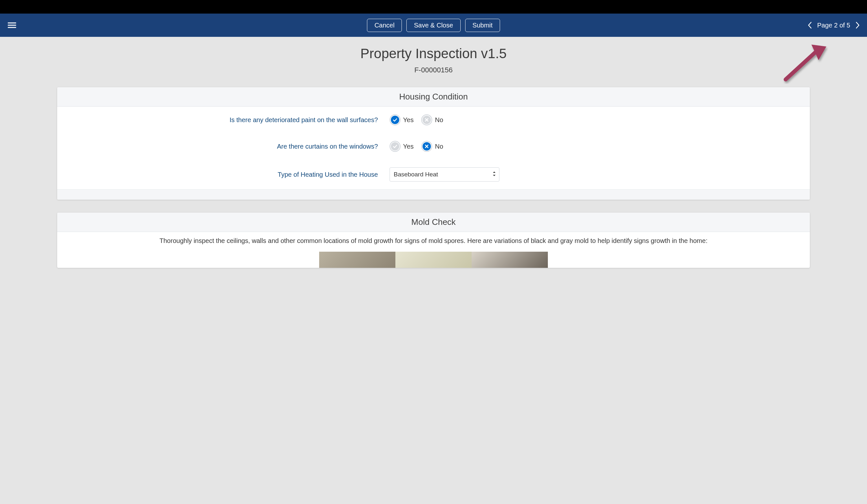  What do you see at coordinates (810, 25) in the screenshot?
I see `prev-page-button` at bounding box center [810, 25].